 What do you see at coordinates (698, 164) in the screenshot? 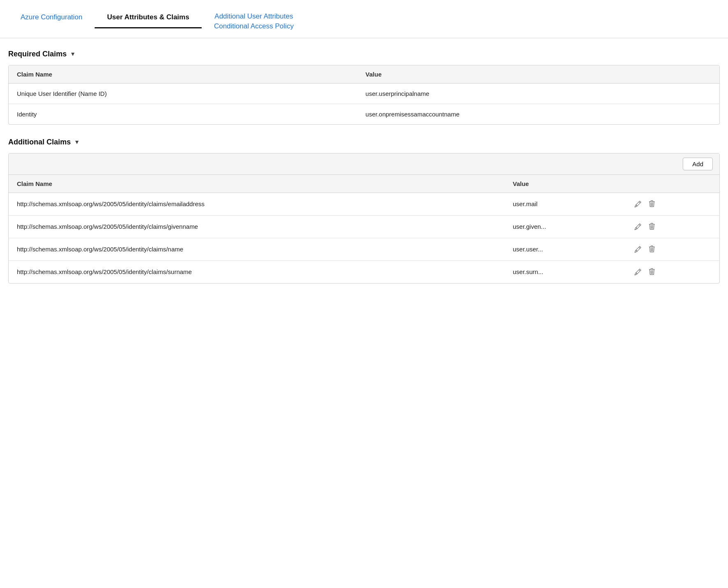
I see `add-claim-button: Add` at bounding box center [698, 164].